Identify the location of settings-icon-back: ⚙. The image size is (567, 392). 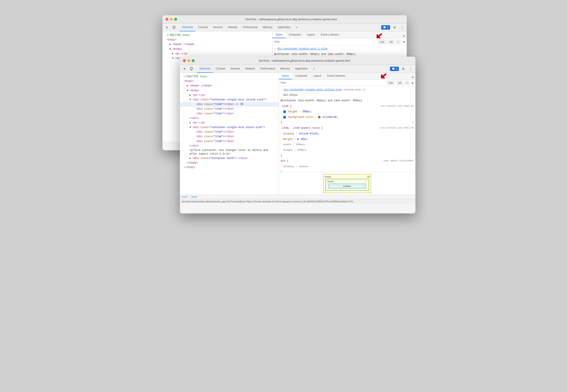
(394, 28).